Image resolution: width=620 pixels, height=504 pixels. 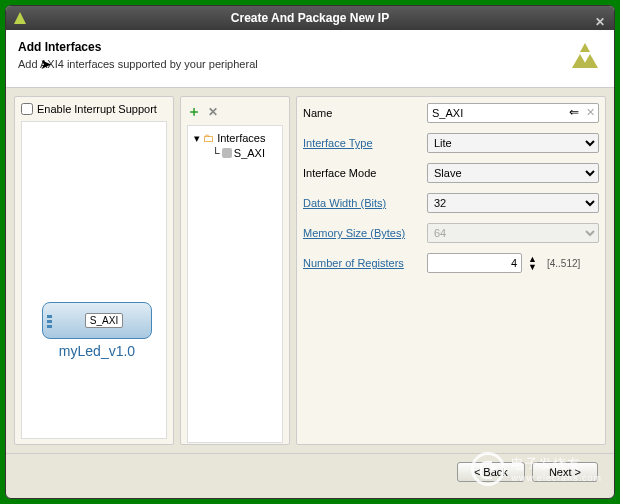 I want to click on cursor-icon: ➤, so click(x=46, y=64).